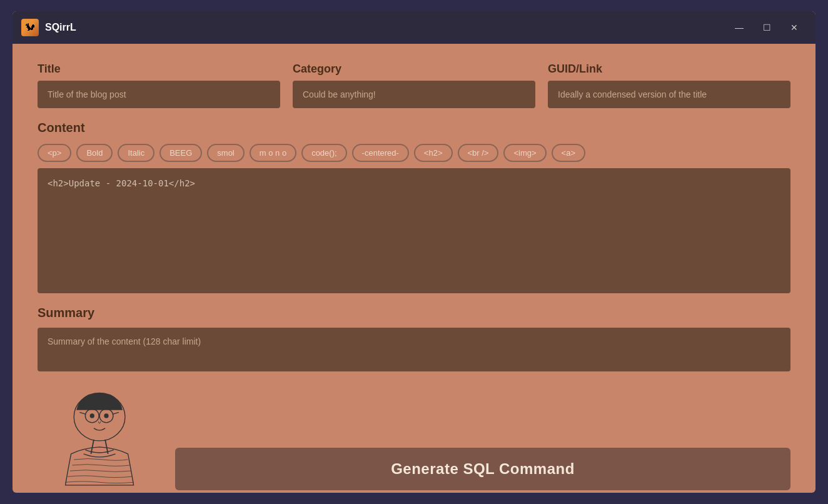 The width and height of the screenshot is (828, 504). I want to click on mascot-area, so click(100, 440).